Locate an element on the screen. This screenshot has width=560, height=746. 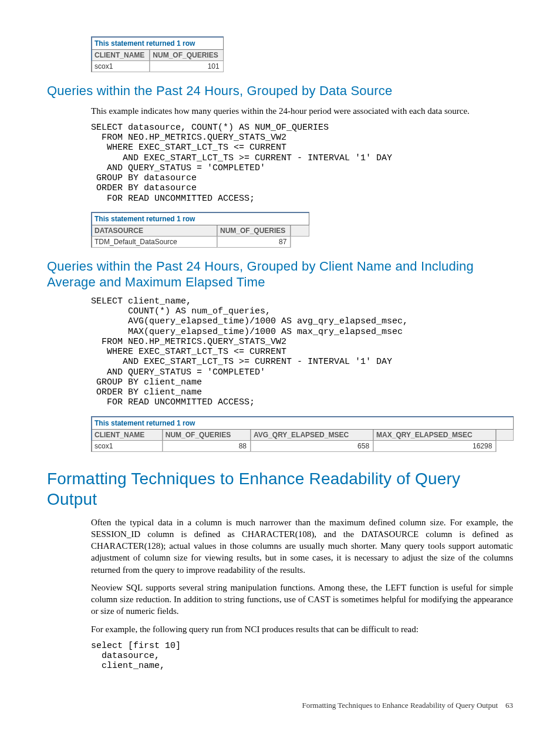
col-header: AVG_QRY_ELAPSED_MSEC is located at coordinates (312, 436).